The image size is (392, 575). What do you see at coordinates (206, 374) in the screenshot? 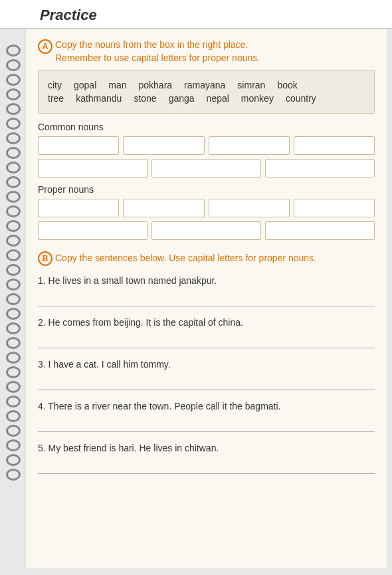
I see `sentence-item: 3. I have a cat. I call him tommy.` at bounding box center [206, 374].